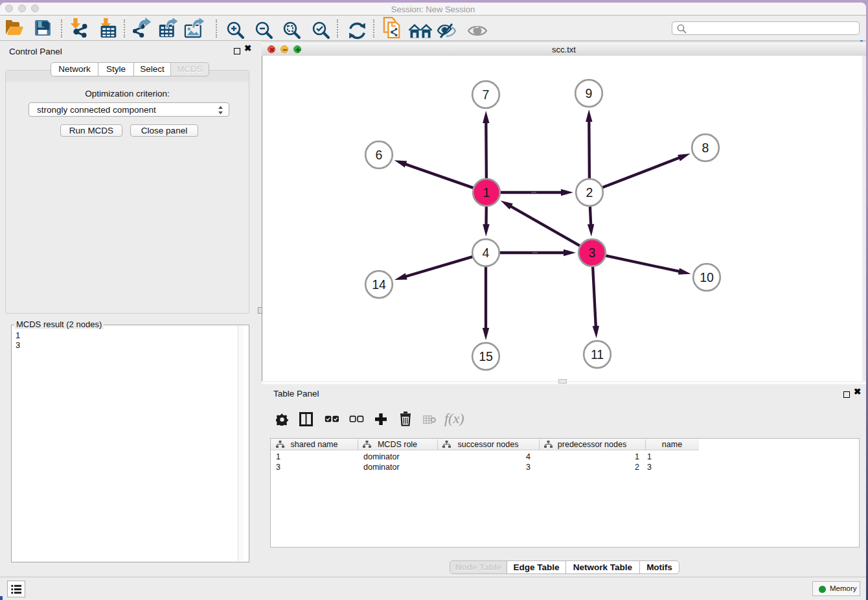  What do you see at coordinates (486, 95) in the screenshot?
I see `svg-text: 7` at bounding box center [486, 95].